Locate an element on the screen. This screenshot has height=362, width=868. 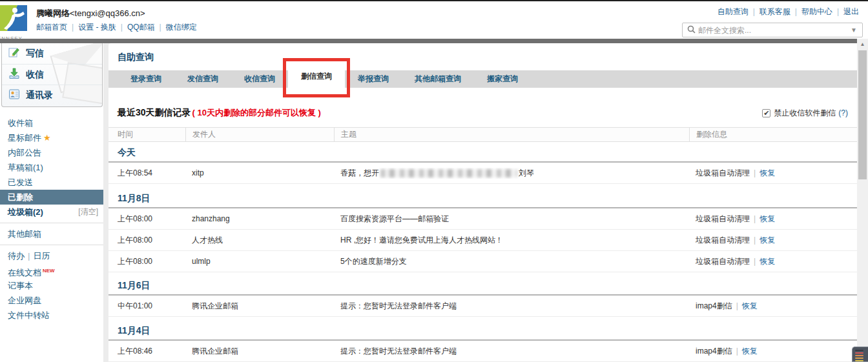
row-time: 上午08:46 is located at coordinates (147, 351).